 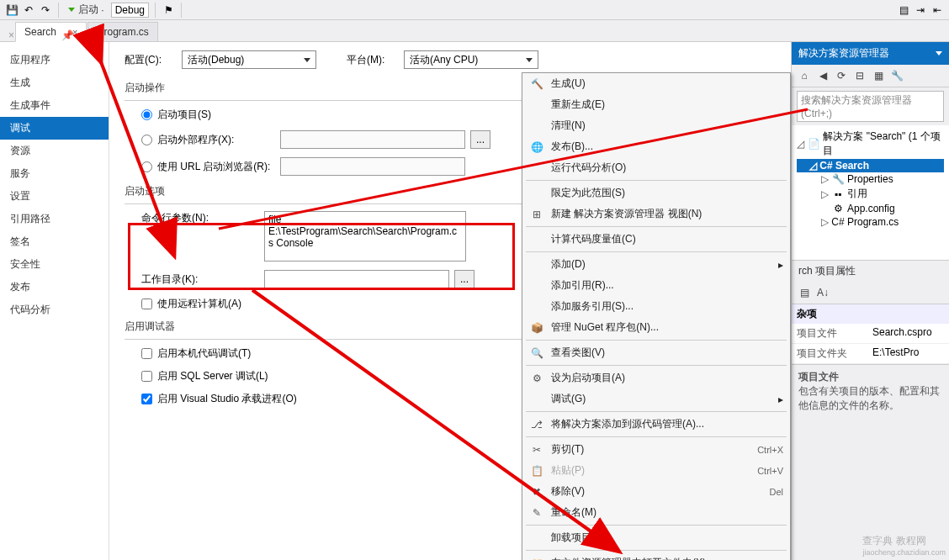 What do you see at coordinates (199, 304) in the screenshot?
I see `checkbox-label: 使用远程计算机(A)` at bounding box center [199, 304].